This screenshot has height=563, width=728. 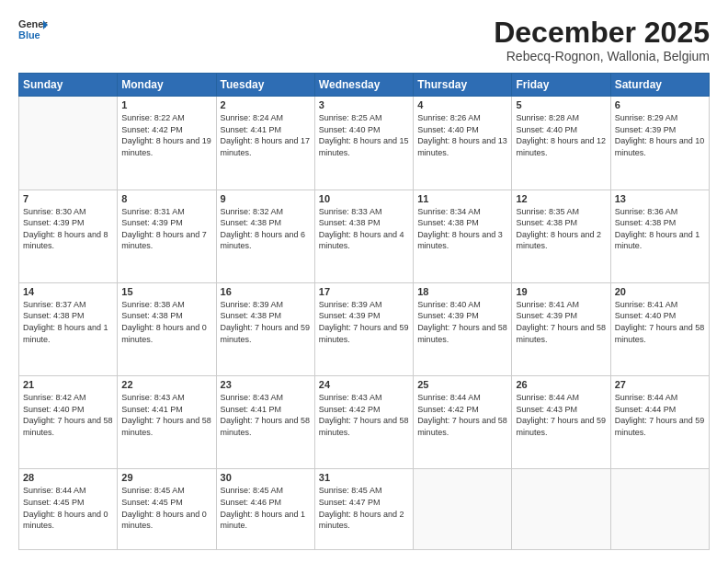 What do you see at coordinates (266, 229) in the screenshot?
I see `cell-sun-info: Sunrise: 8:32 AMSunset: 4:38 PMDaylight:…` at bounding box center [266, 229].